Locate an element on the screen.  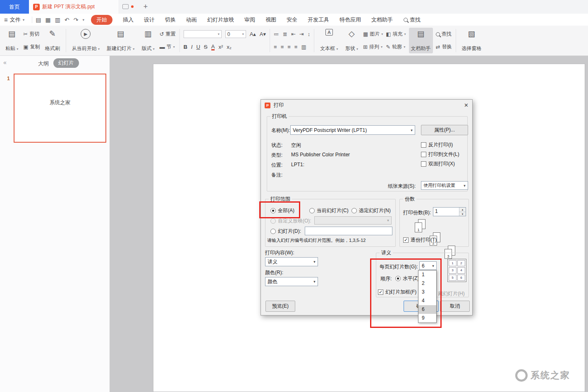
selection-pane-button: ▧ 选择窗格 is located at coordinates (472, 41).